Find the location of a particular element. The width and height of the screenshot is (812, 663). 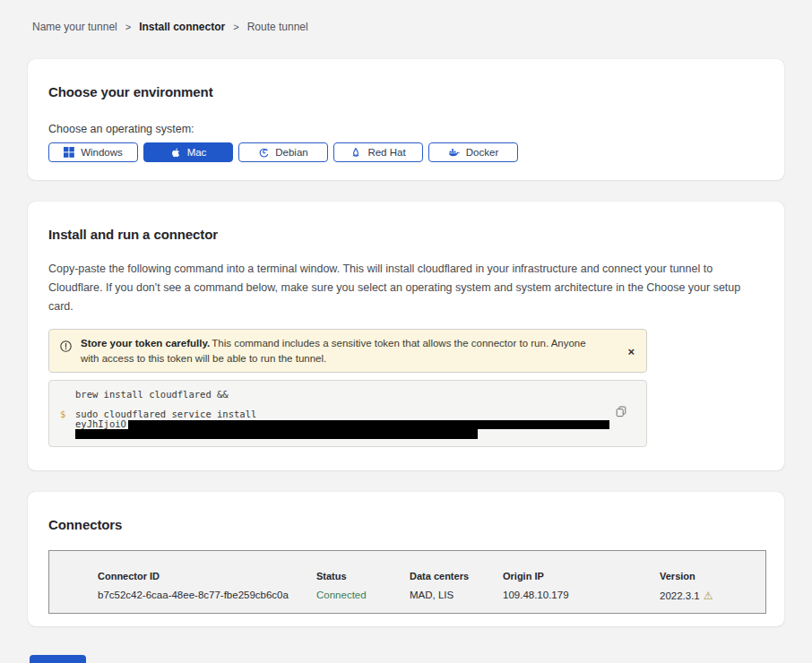

token-warning-banner: Store your token carefully.This command … is located at coordinates (348, 351).